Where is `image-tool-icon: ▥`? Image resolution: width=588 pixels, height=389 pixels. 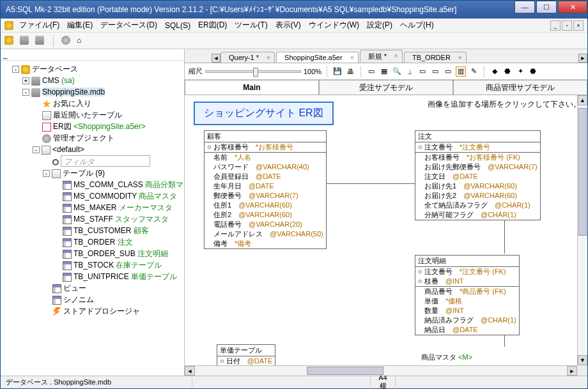
image-tool-icon: ▥ is located at coordinates (461, 72).